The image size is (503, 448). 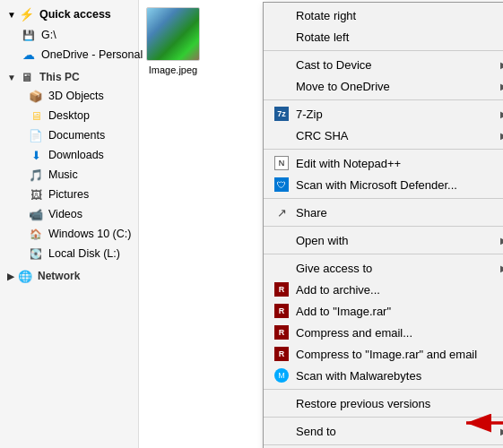 I want to click on cast-icon, so click(x=282, y=65).